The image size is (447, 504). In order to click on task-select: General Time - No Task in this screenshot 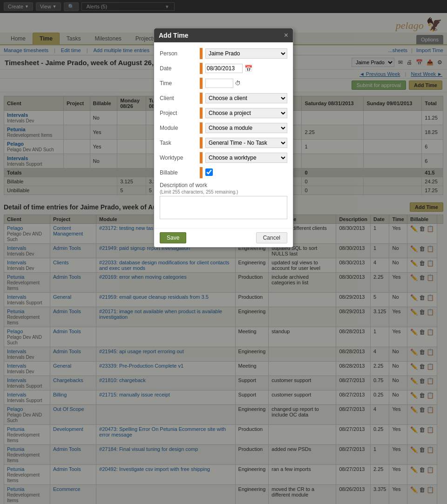, I will do `click(246, 143)`.